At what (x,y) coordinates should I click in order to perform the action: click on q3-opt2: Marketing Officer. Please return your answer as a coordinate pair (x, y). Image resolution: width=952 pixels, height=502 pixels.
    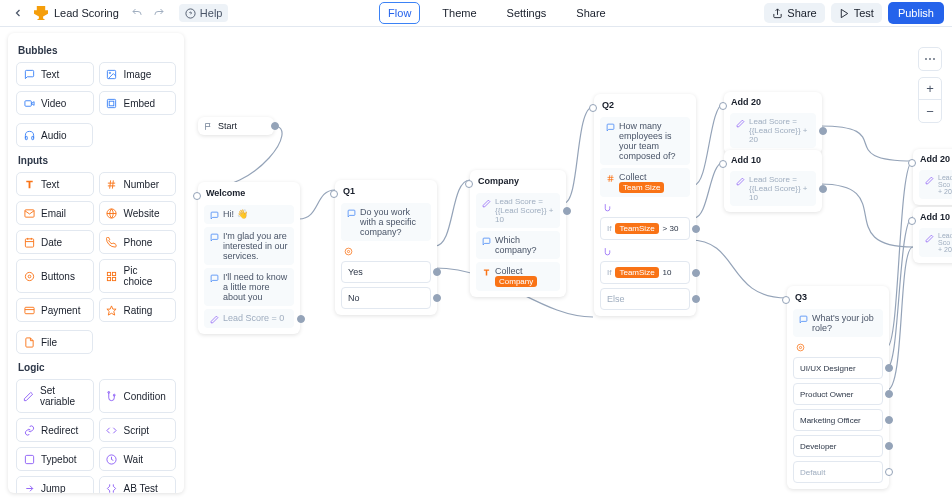
    Looking at the image, I should click on (838, 420).